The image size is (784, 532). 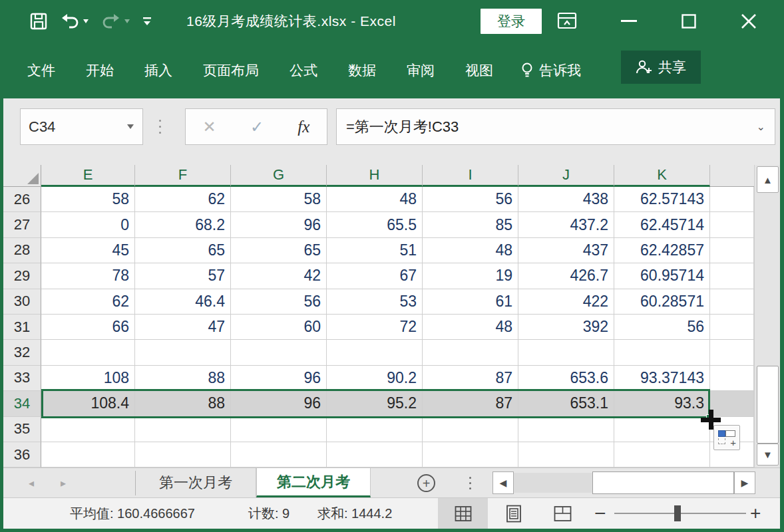 I want to click on cell: 45, so click(x=88, y=251).